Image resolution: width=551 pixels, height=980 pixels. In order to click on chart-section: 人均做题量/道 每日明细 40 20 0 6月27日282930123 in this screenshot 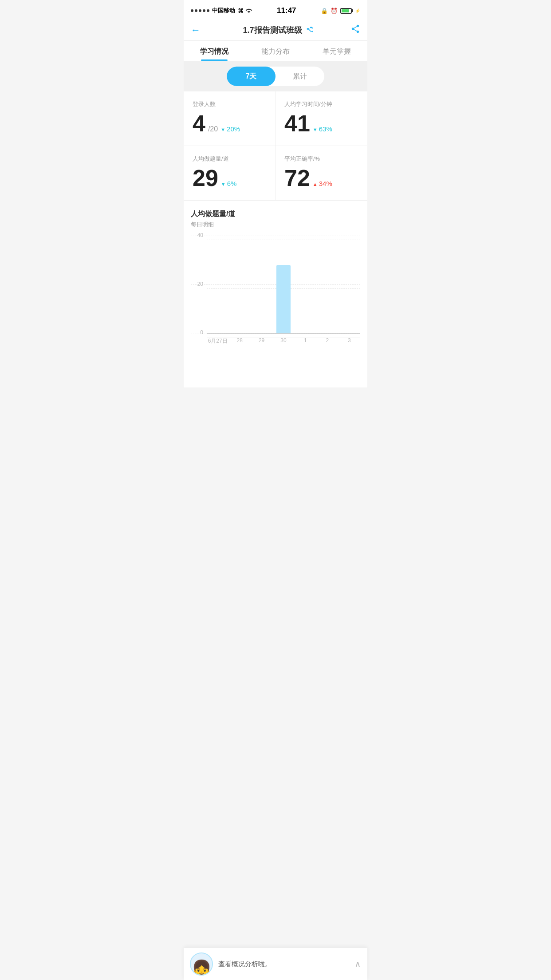, I will do `click(276, 294)`.